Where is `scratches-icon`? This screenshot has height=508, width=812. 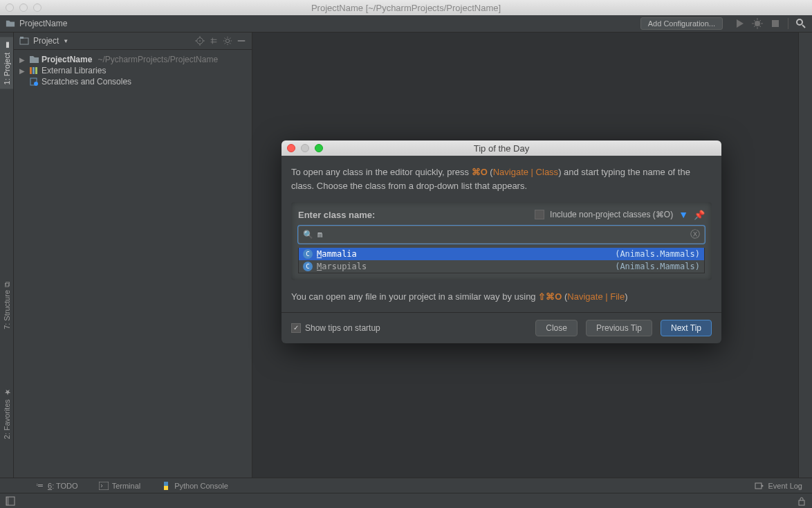
scratches-icon is located at coordinates (34, 82).